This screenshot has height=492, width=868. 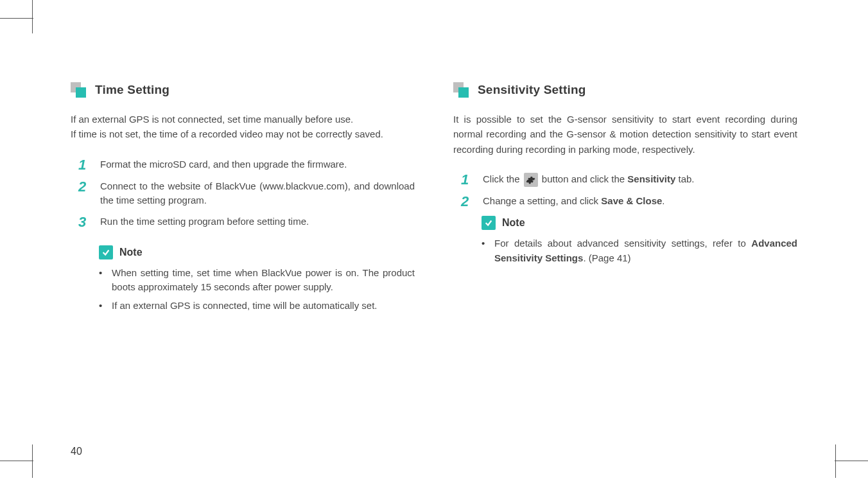 I want to click on text-fragment: . (Page 41), so click(x=607, y=258).